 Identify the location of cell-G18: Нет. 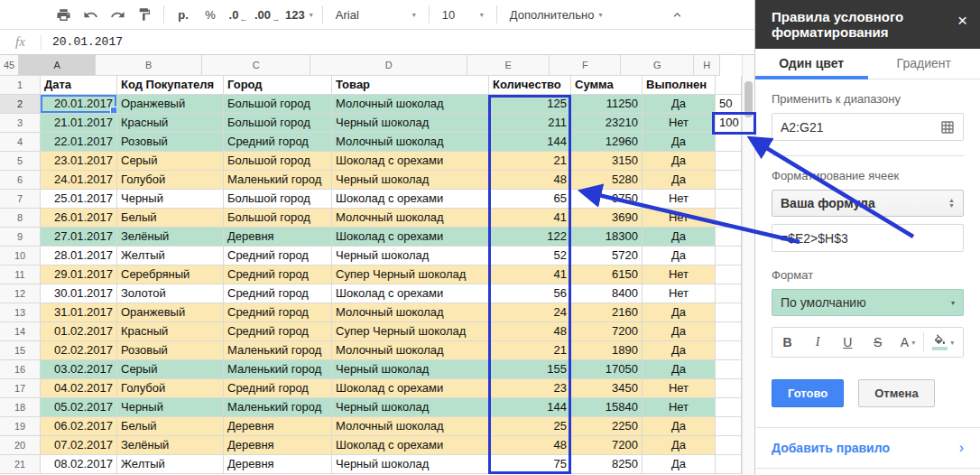
(679, 408).